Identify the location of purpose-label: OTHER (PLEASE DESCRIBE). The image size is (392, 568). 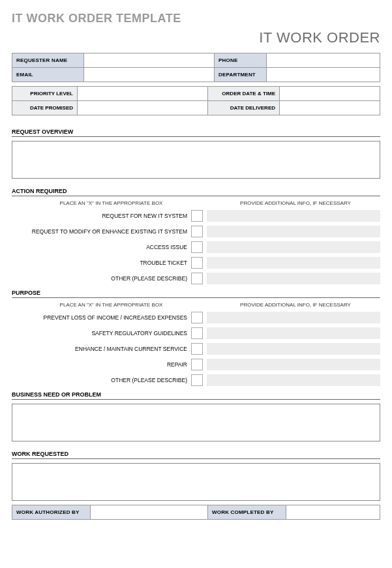
(102, 380).